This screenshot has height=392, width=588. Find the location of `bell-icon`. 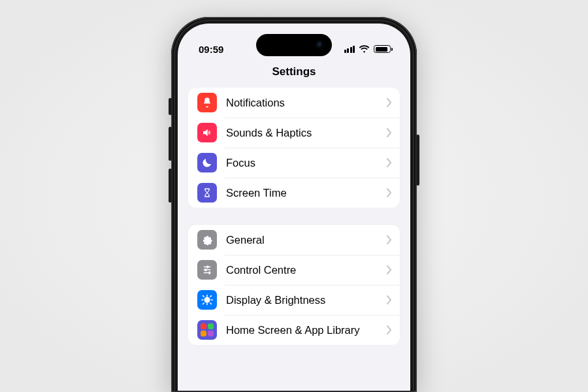

bell-icon is located at coordinates (207, 103).